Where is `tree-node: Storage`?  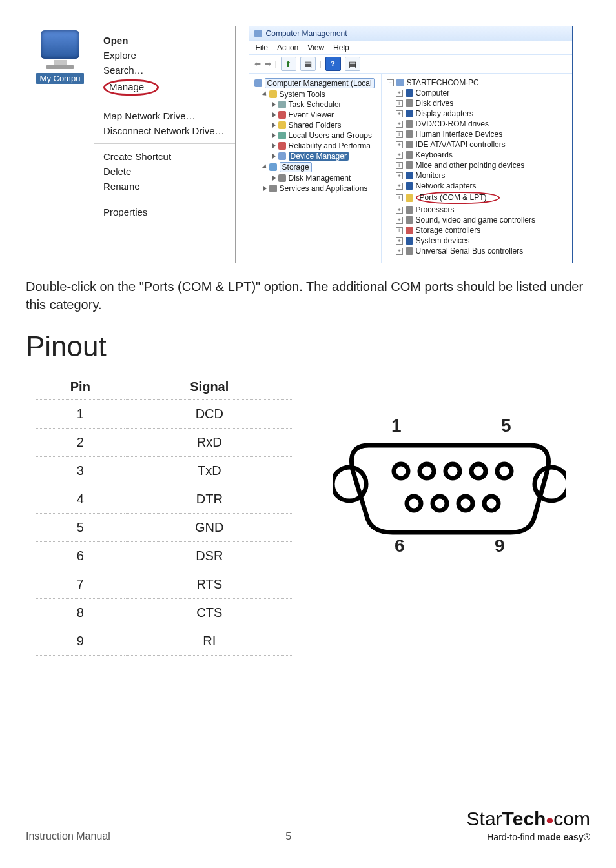 tree-node: Storage is located at coordinates (315, 167).